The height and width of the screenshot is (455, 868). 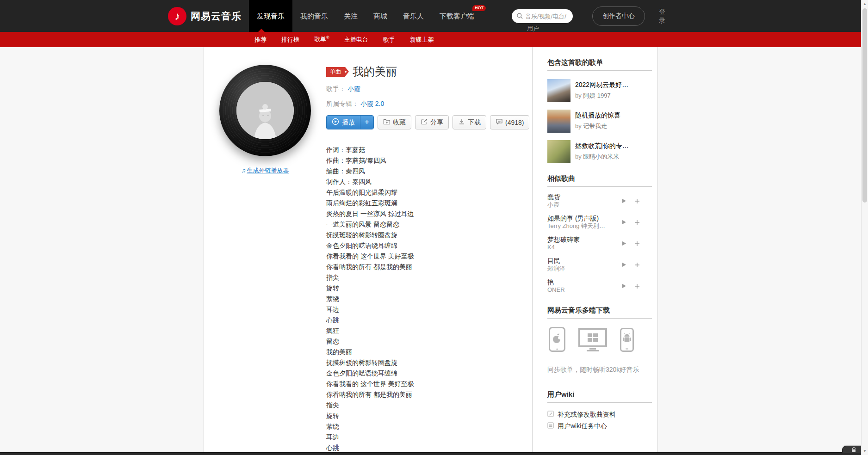 I want to click on play-button: 播放, so click(x=343, y=122).